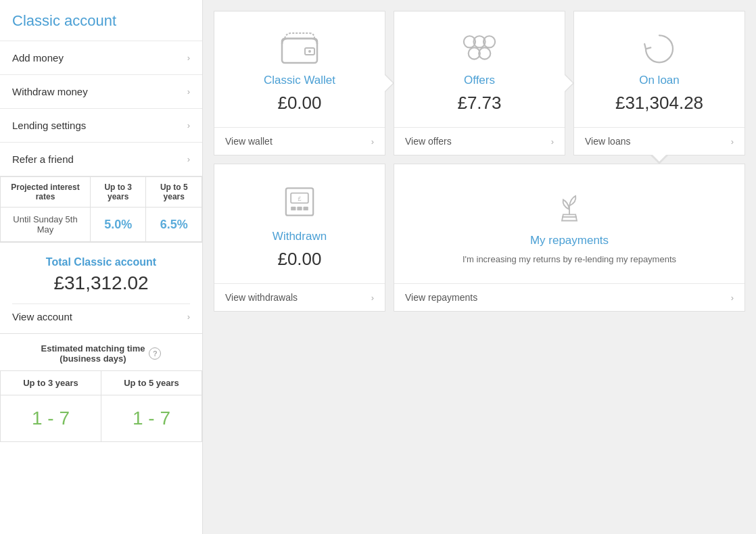 Image resolution: width=756 pixels, height=534 pixels. Describe the element at coordinates (569, 260) in the screenshot. I see `repayments-description: I'm increasing my returns by re-lending …` at that location.